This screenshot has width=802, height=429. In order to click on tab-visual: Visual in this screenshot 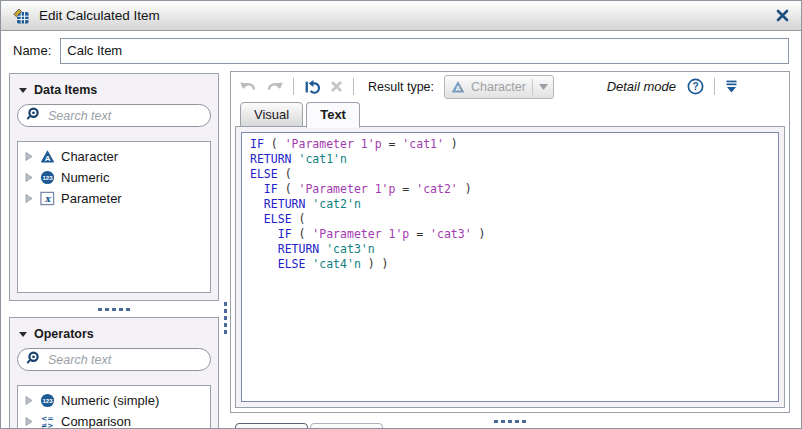, I will do `click(272, 114)`.